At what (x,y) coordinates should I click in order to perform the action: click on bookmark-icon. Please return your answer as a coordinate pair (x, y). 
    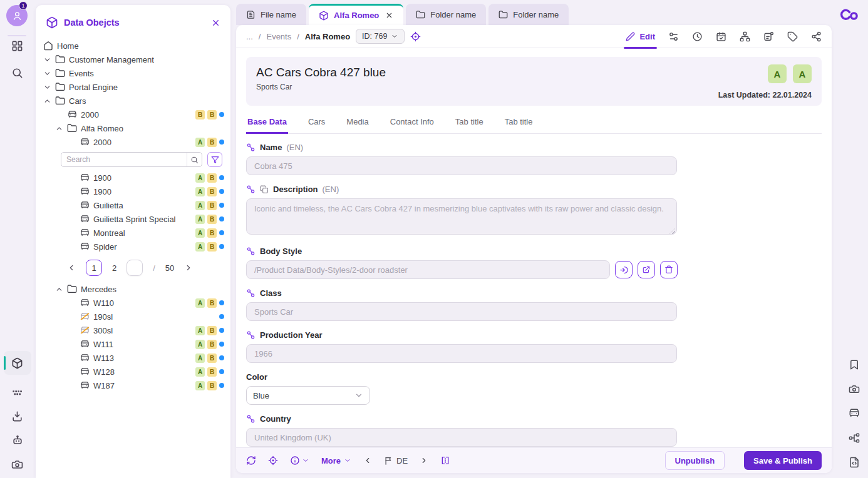
    Looking at the image, I should click on (854, 365).